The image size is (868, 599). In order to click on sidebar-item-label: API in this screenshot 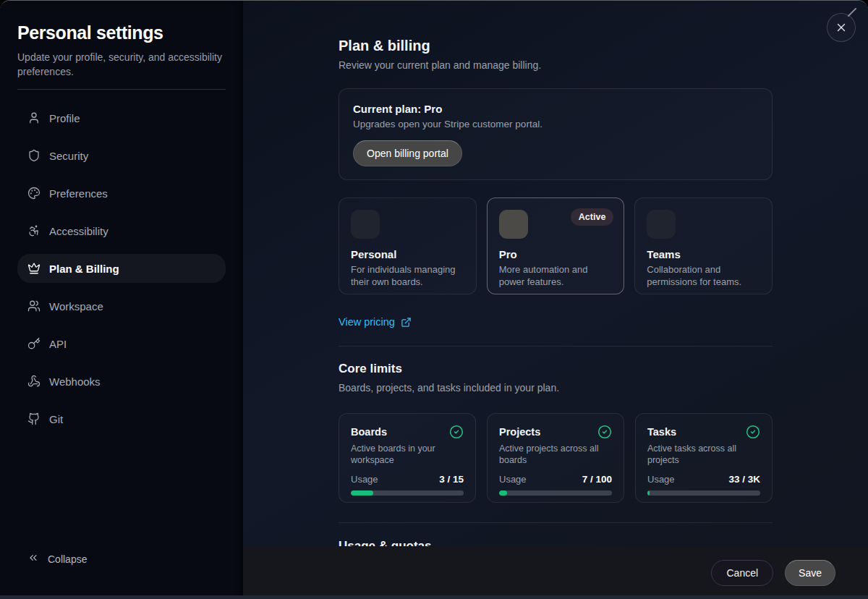, I will do `click(58, 344)`.